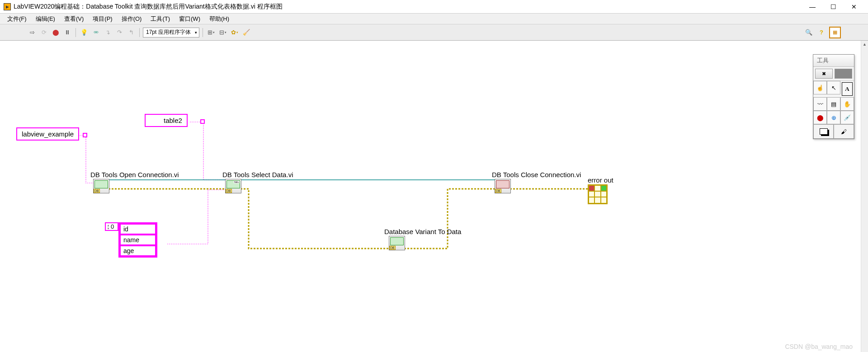 Image resolution: width=868 pixels, height=352 pixels. What do you see at coordinates (258, 174) in the screenshot?
I see `select-data-label: DB Tools Select Data.vi` at bounding box center [258, 174].